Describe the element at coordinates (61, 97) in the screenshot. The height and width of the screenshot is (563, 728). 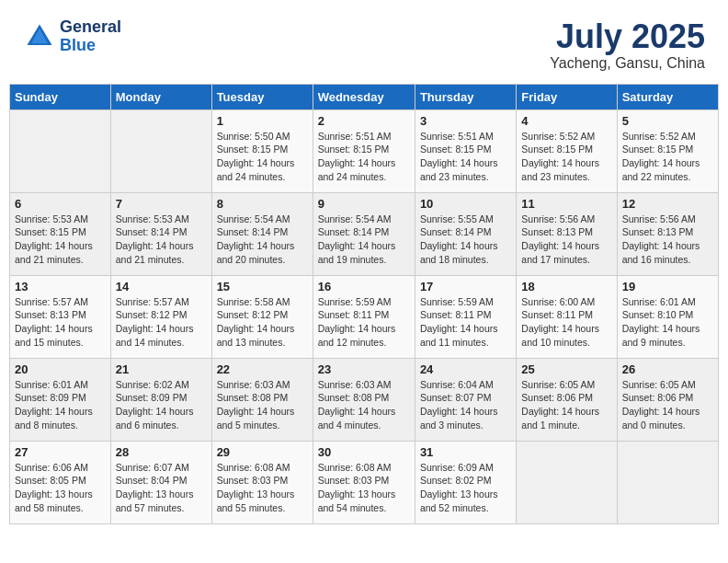
I see `weekday-header-sunday: Sunday` at that location.